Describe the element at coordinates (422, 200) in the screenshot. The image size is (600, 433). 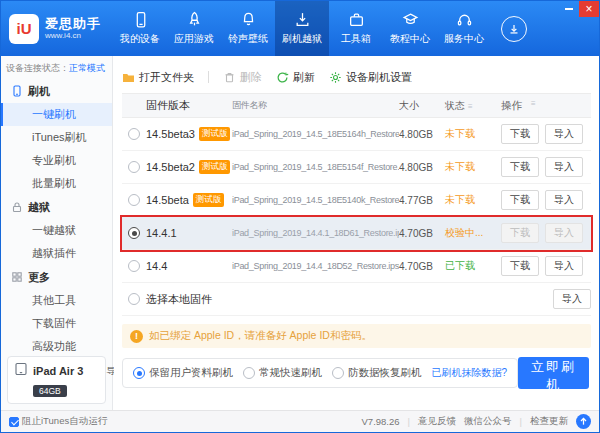
I see `firmware-size: 4.77GB` at that location.